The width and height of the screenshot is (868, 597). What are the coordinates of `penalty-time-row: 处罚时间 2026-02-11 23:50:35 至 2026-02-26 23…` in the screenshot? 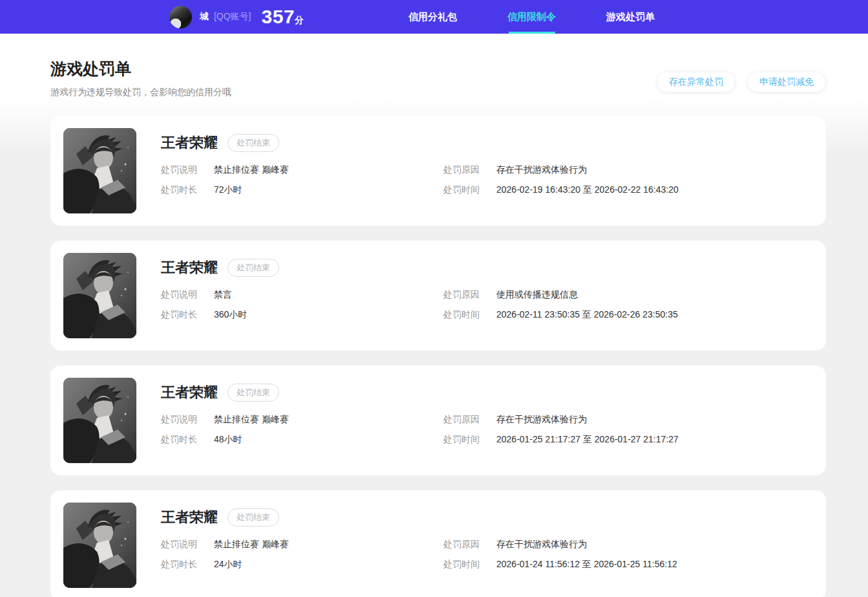 It's located at (628, 314).